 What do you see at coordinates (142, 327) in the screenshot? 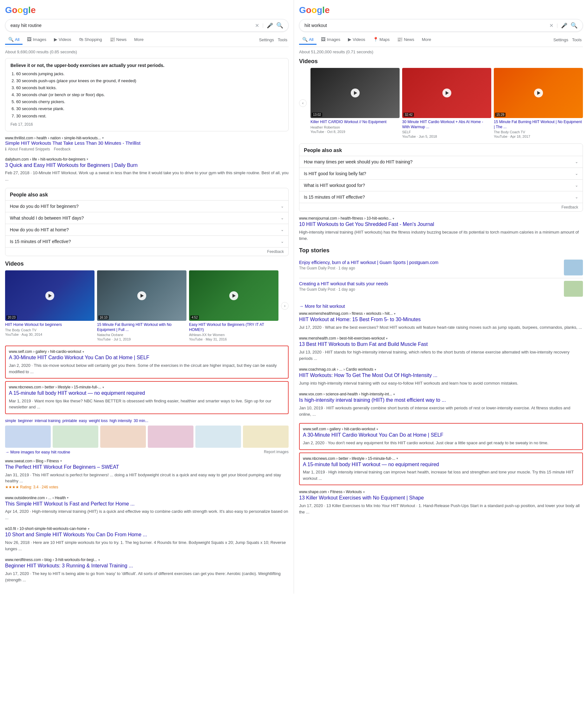
I see `video-title-1: 15 Minute Fat Burning HIIT Workout with …` at bounding box center [142, 327].